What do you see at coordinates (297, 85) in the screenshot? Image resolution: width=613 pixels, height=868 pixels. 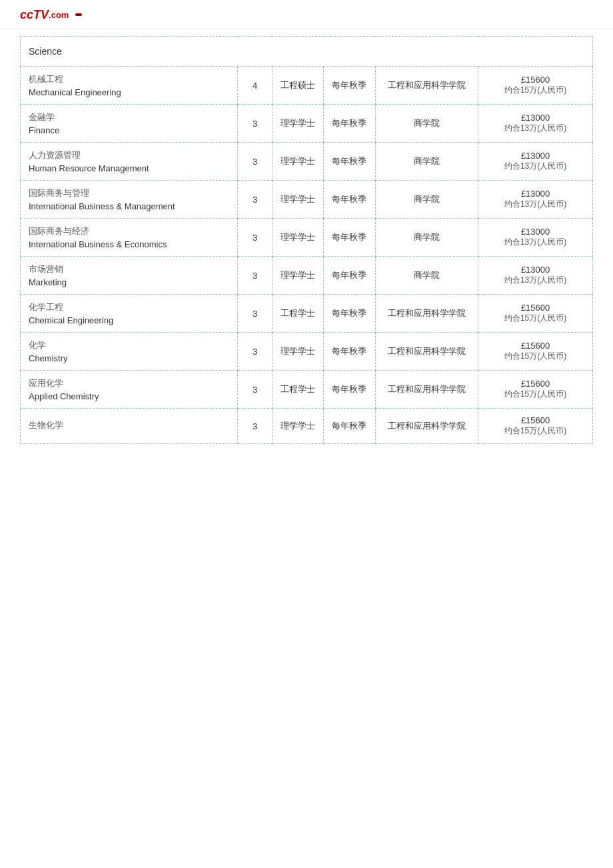 I see `degree-cell: 工程硕士` at bounding box center [297, 85].